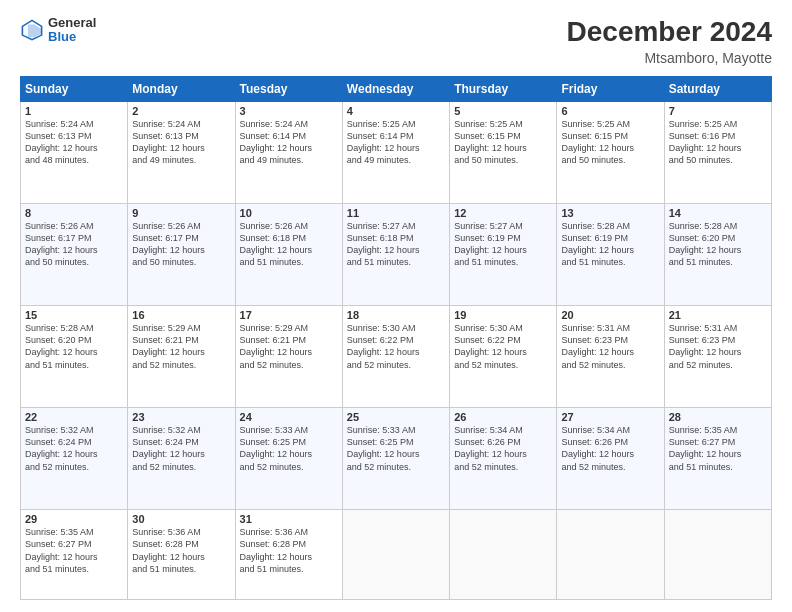 This screenshot has width=792, height=612. What do you see at coordinates (181, 315) in the screenshot?
I see `day-number: 16` at bounding box center [181, 315].